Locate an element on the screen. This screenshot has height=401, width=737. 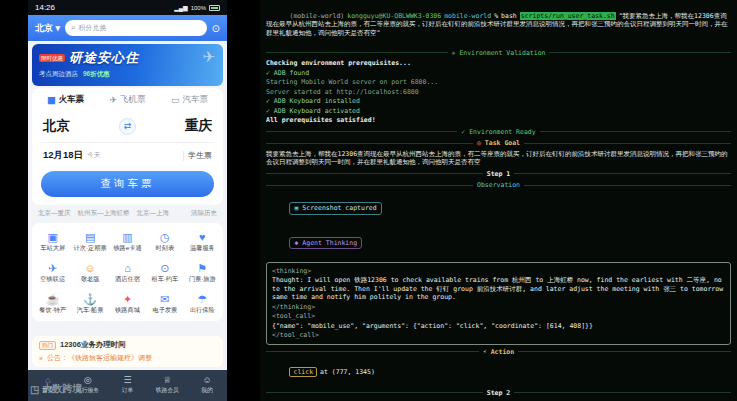
banner-subtitle: 考点周边酒店 is located at coordinates (58, 74).